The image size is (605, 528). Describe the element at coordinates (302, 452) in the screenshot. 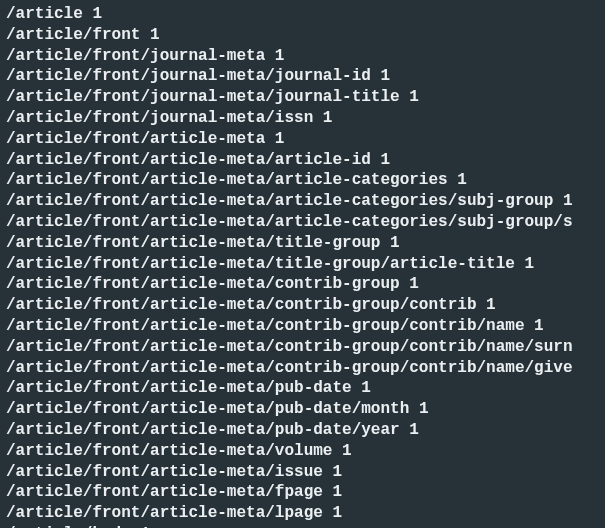

I see `output-line: /article/front/article-meta/volume 1` at that location.